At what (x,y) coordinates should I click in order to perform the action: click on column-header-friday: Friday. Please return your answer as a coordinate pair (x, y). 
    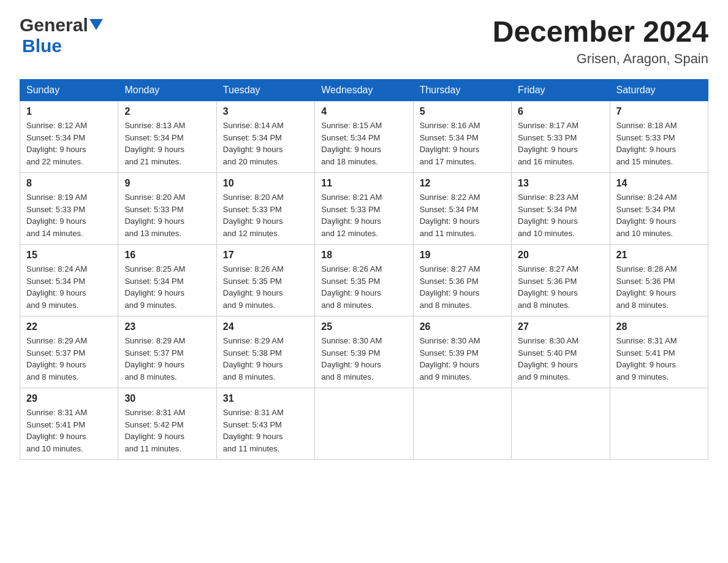
    Looking at the image, I should click on (561, 91).